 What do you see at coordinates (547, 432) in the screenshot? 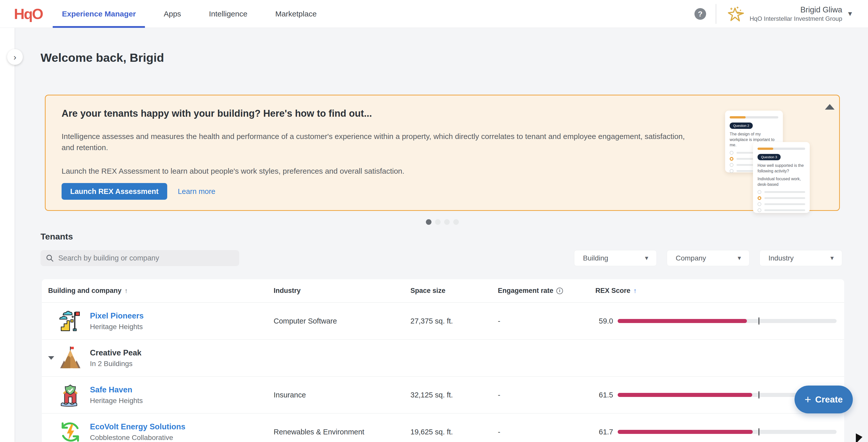
I see `cell-engagement-rate: -` at bounding box center [547, 432].